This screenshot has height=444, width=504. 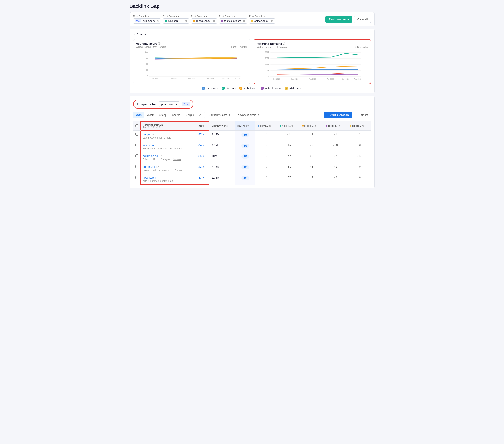 I want to click on domain-label-reebok: Root Domain ▼, so click(x=204, y=16).